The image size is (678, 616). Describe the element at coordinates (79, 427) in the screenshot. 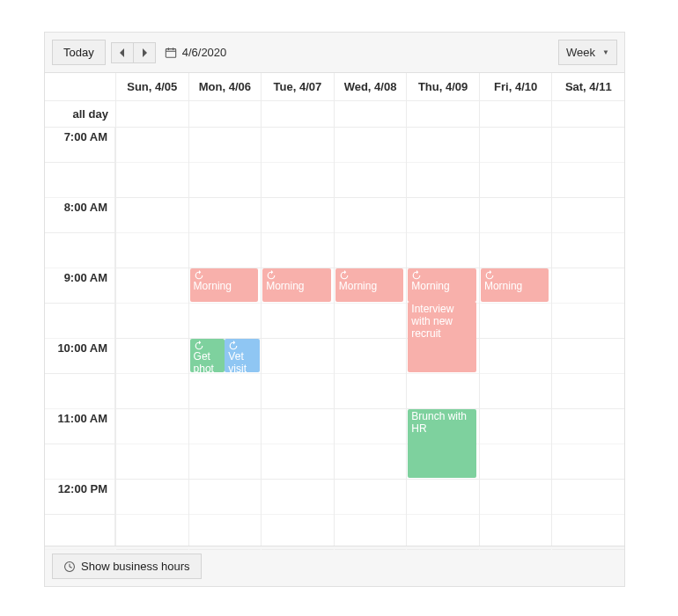

I see `time-label: 11:00 AM` at that location.